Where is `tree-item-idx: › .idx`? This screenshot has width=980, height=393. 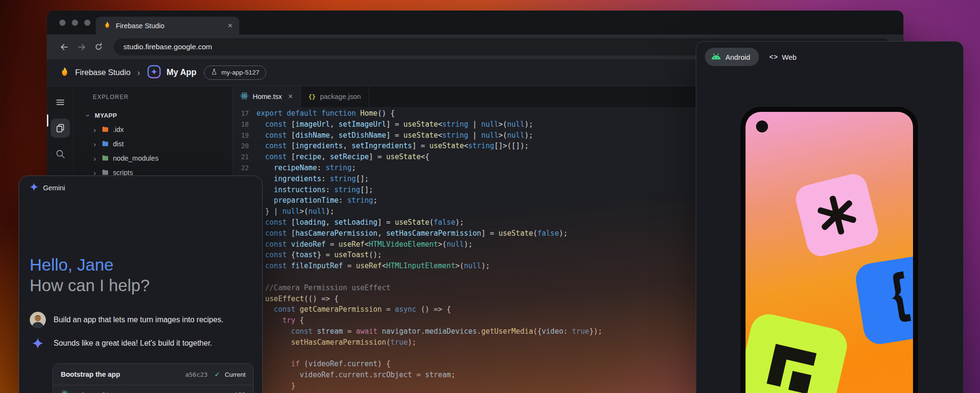
tree-item-idx: › .idx is located at coordinates (153, 130).